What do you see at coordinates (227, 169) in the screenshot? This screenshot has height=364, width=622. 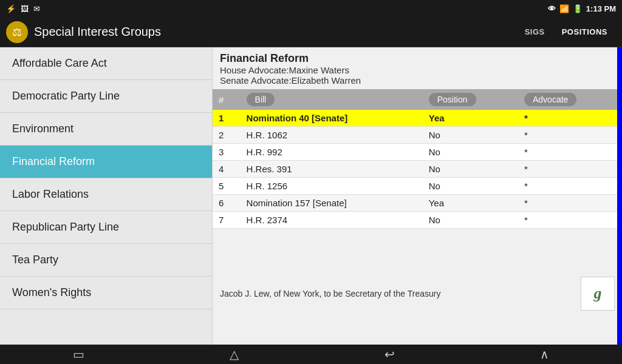 I see `cell-num: 4` at bounding box center [227, 169].